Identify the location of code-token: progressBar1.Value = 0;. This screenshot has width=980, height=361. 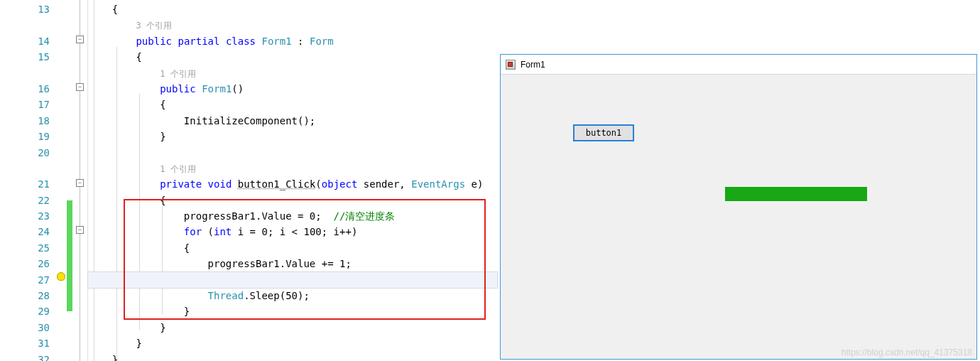
(258, 216).